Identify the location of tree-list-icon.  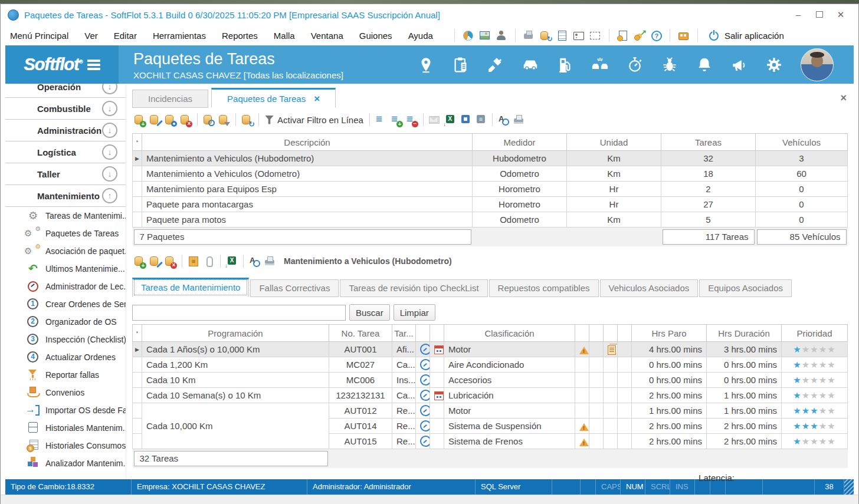
(381, 120).